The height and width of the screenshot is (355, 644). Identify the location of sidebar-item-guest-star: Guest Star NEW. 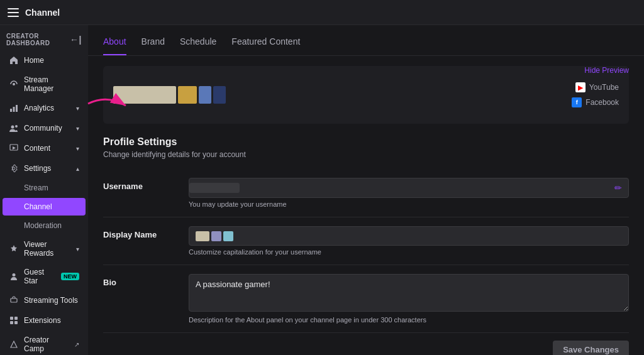
(44, 276).